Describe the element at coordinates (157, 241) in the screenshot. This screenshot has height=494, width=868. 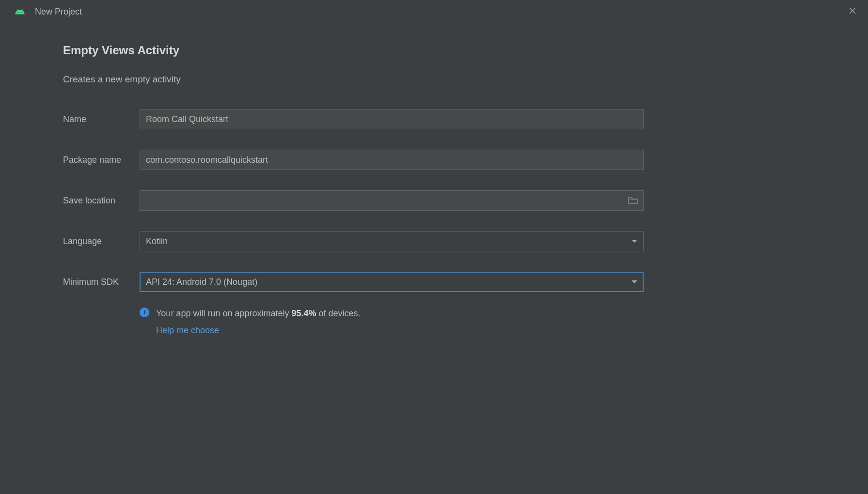
I see `language-select-value: Kotlin` at that location.